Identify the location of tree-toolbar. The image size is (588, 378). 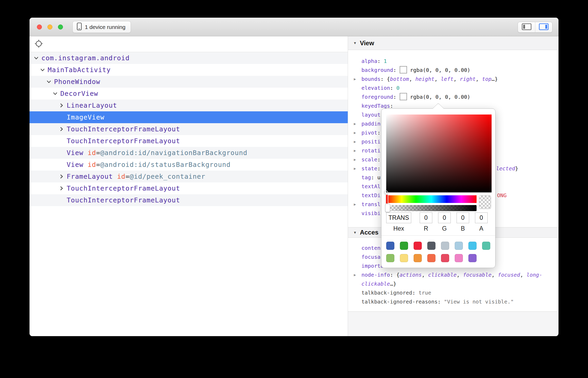
(189, 44).